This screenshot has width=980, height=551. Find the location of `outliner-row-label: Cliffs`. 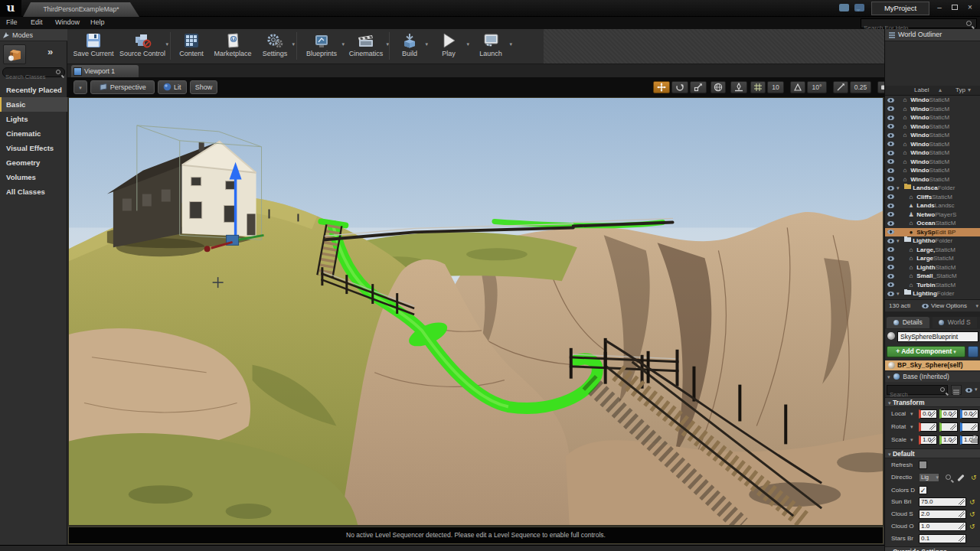

outliner-row-label: Cliffs is located at coordinates (923, 197).